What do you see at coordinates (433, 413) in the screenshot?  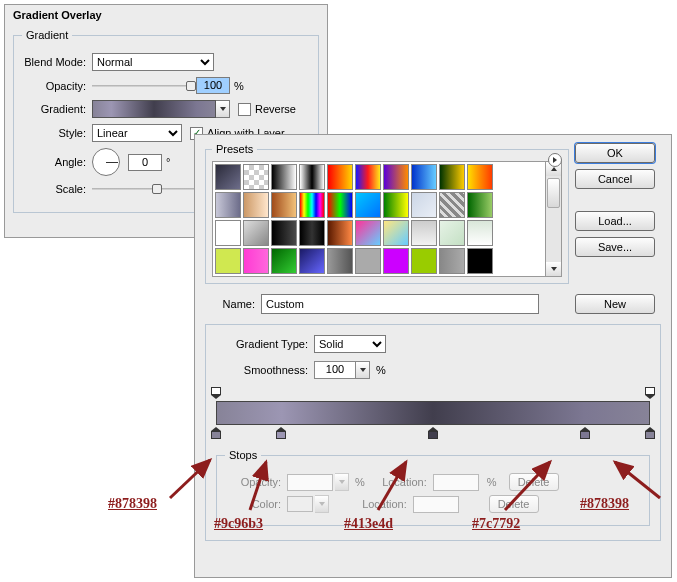 I see `gradient-bar` at bounding box center [433, 413].